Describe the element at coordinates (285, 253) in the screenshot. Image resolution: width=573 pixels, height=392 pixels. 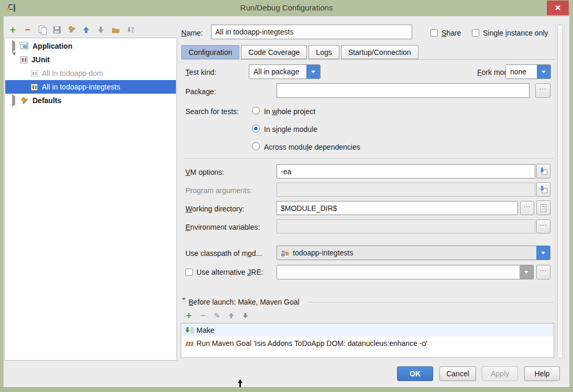
I see `module-icon` at that location.